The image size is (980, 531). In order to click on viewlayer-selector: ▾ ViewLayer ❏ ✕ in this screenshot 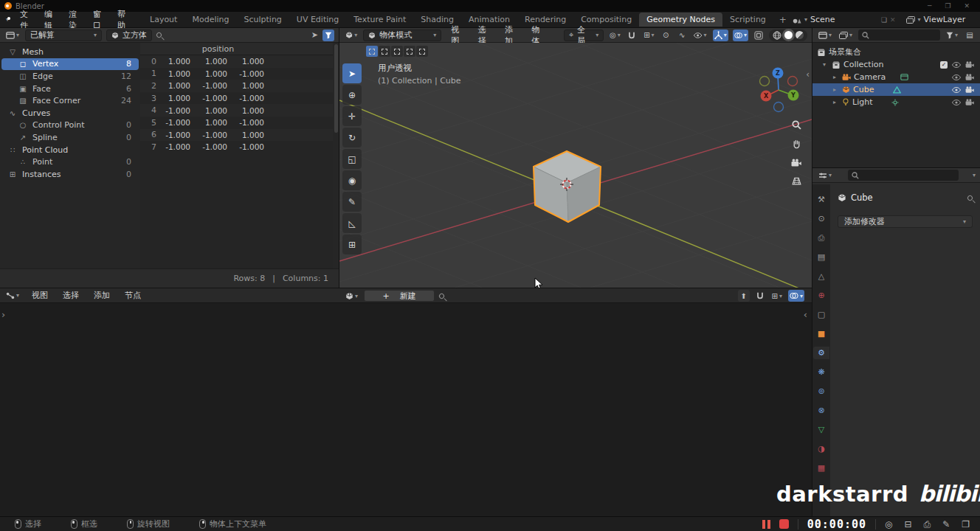, I will do `click(943, 19)`.